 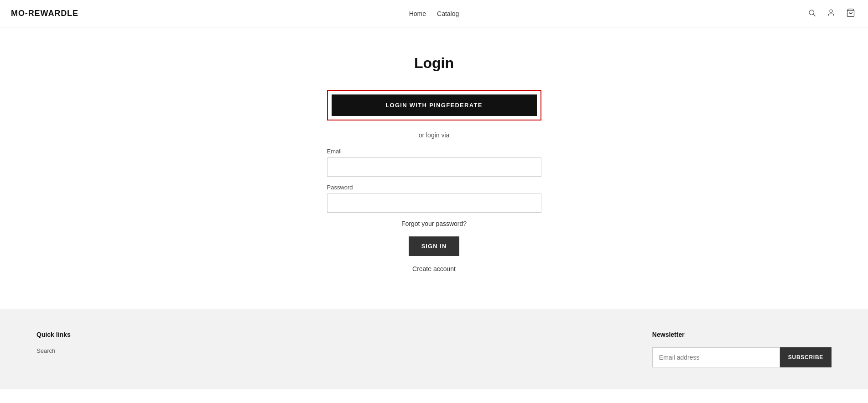 What do you see at coordinates (434, 203) in the screenshot?
I see `password-input` at bounding box center [434, 203].